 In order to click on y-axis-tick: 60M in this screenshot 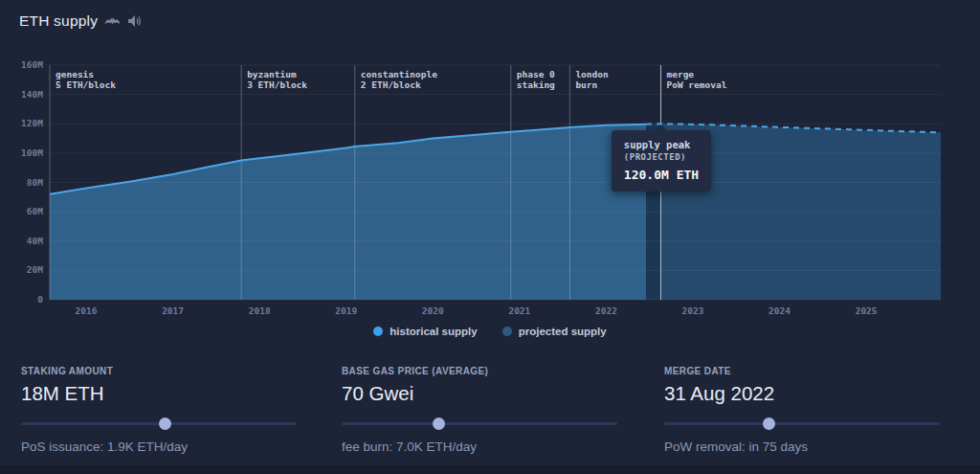, I will do `click(34, 211)`.